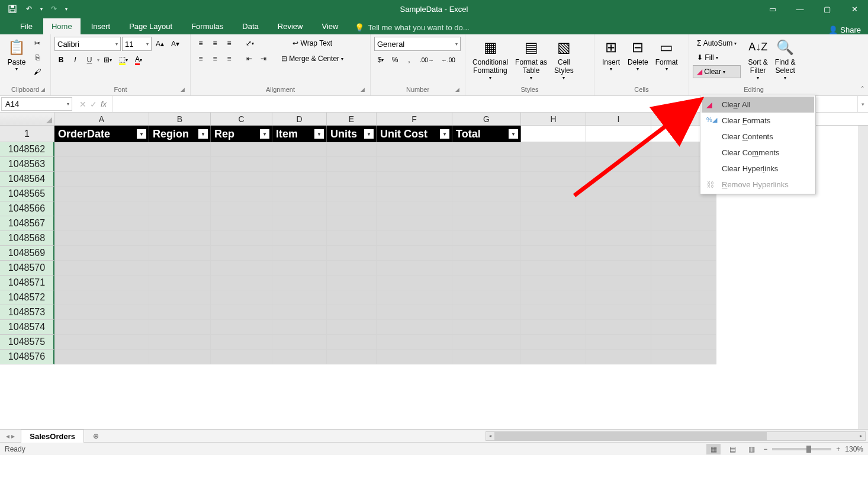 Image resolution: width=868 pixels, height=493 pixels. Describe the element at coordinates (17, 55) in the screenshot. I see `paste-button: 📋 Paste ▾` at that location.